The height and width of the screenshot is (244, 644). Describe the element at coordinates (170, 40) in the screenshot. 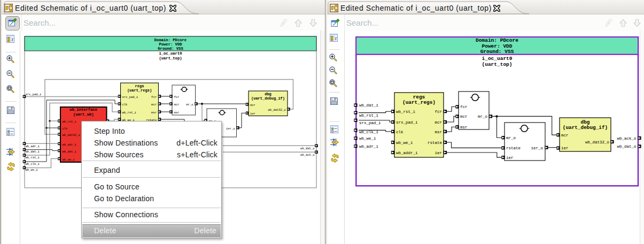

I see `svg-text: Domain: PDcore` at that location.